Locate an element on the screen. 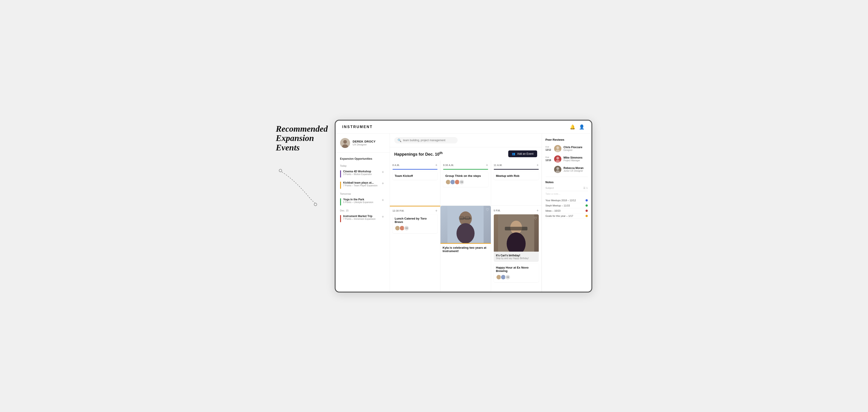 This screenshot has height=412, width=868. bell-icon: 🔔 is located at coordinates (572, 127).